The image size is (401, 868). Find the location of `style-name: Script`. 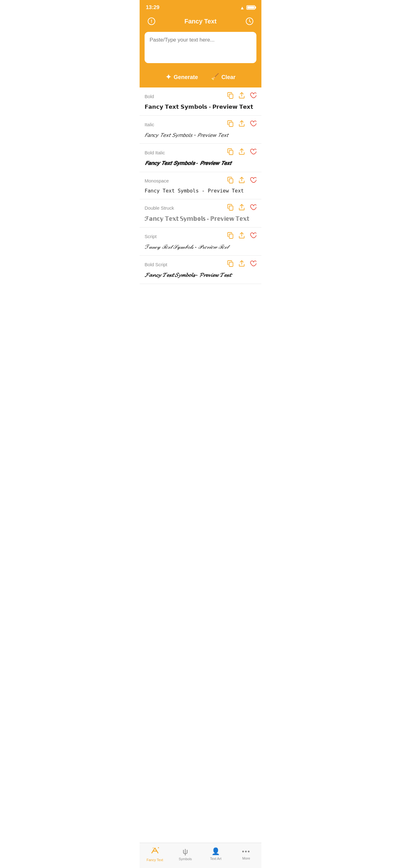

style-name: Script is located at coordinates (151, 237).